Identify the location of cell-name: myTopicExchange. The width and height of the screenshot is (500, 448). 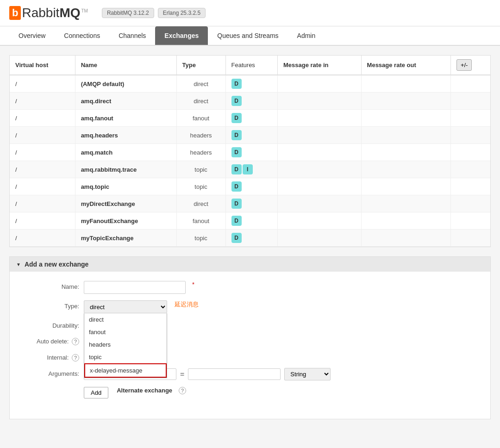
(126, 238).